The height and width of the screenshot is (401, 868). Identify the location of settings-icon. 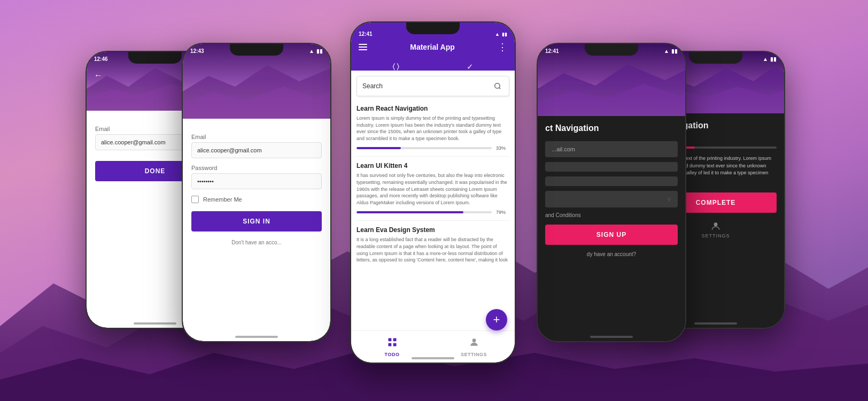
(716, 226).